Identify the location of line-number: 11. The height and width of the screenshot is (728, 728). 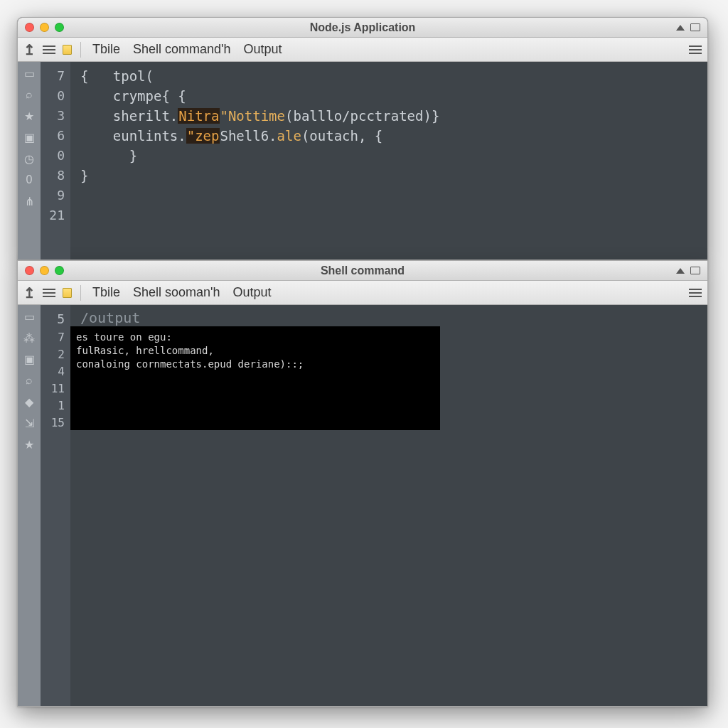
(53, 389).